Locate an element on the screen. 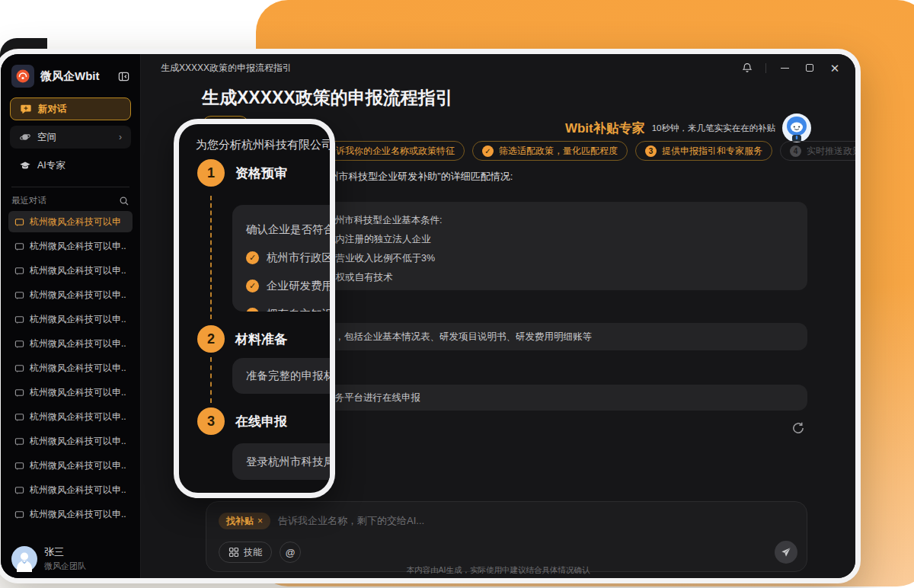 The width and height of the screenshot is (914, 588). find-subsidy-tag: 找补贴 × is located at coordinates (244, 521).